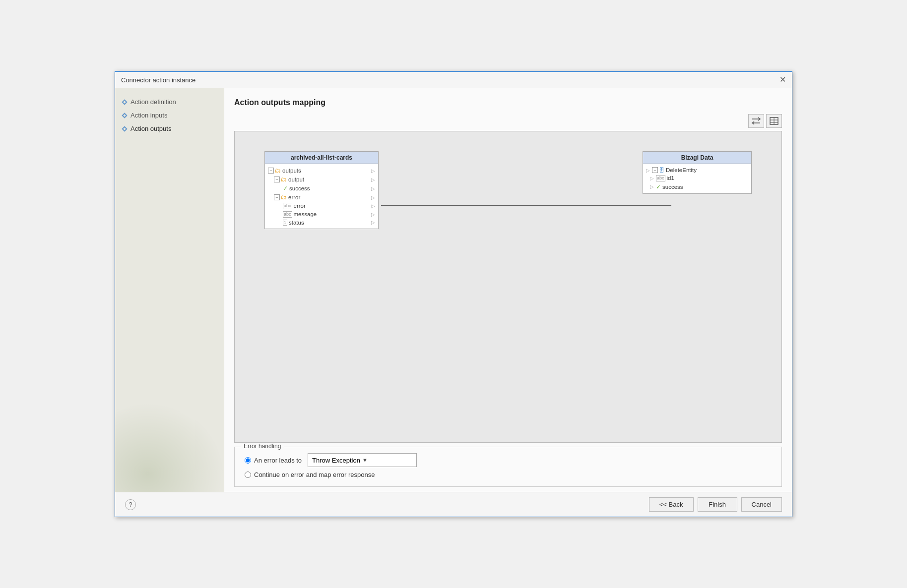 The image size is (907, 588). What do you see at coordinates (285, 223) in the screenshot?
I see `num-icon: 1` at bounding box center [285, 223].